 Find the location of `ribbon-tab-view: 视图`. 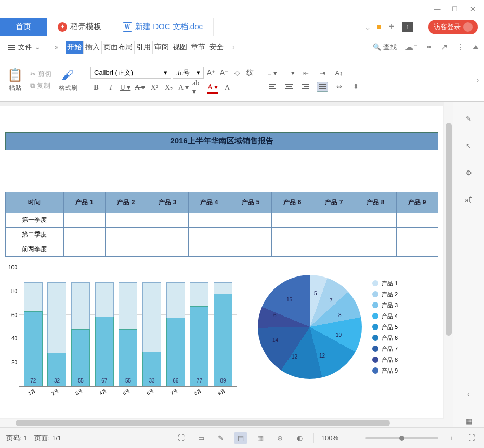

ribbon-tab-view: 视图 is located at coordinates (180, 47).